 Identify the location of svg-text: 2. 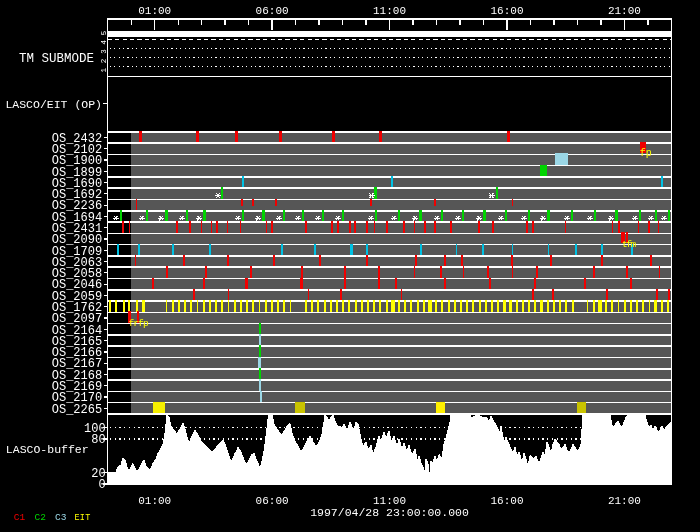
(104, 62).